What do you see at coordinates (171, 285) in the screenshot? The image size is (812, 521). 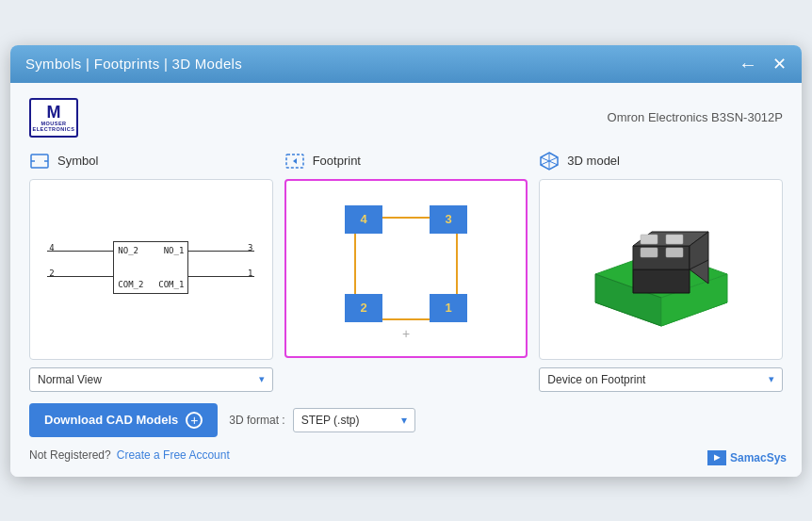 I see `sym-label-com1: COM_1` at bounding box center [171, 285].